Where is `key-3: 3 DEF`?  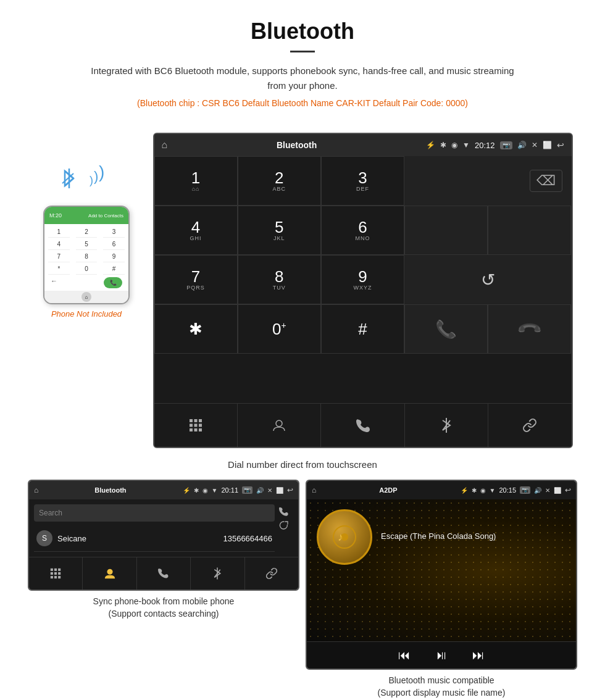 key-3: 3 DEF is located at coordinates (363, 181).